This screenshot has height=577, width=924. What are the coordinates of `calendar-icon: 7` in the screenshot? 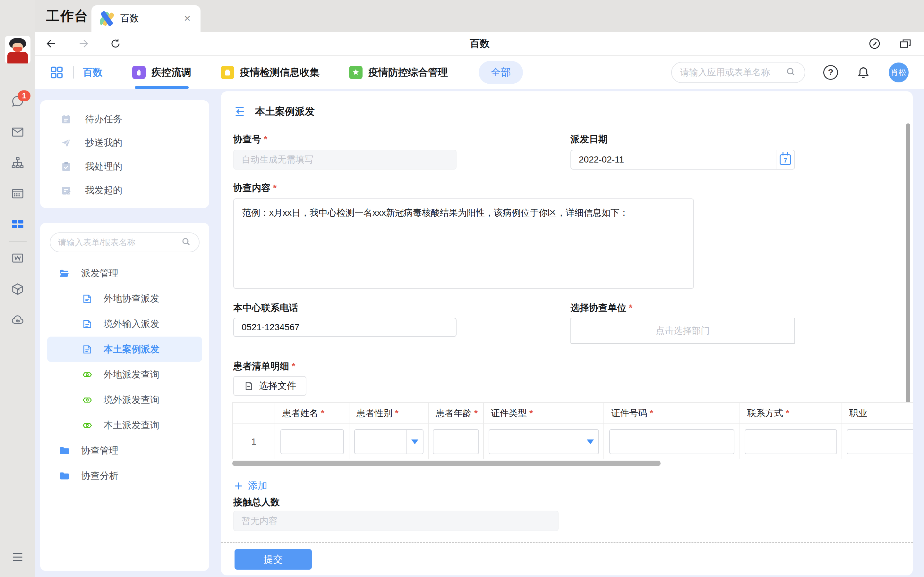 It's located at (785, 160).